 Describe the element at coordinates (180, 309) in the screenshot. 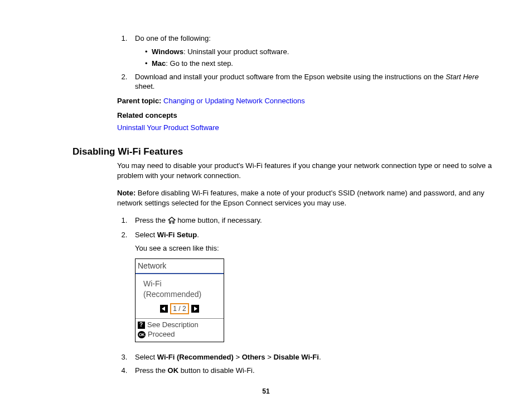

I see `page-indicator: 1 / 2` at that location.